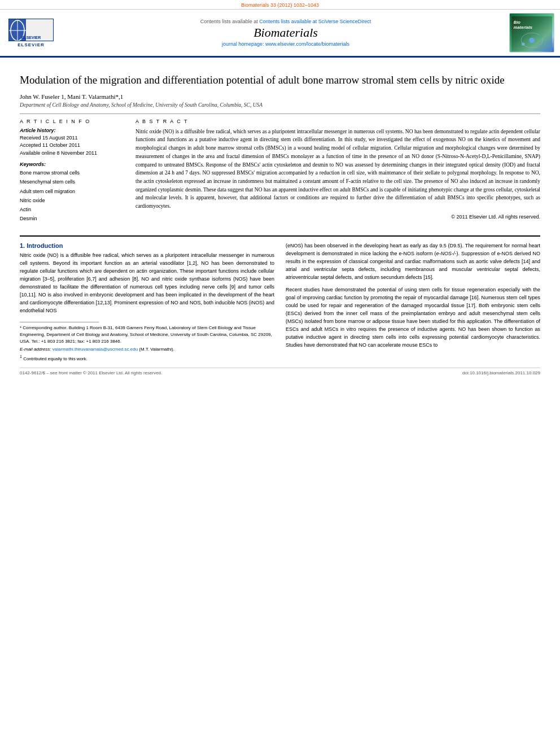 This screenshot has height=747, width=560. What do you see at coordinates (147, 302) in the screenshot?
I see `body-left-col: 1. Introduction Nitric oxide (NO) is a d…` at bounding box center [147, 302].